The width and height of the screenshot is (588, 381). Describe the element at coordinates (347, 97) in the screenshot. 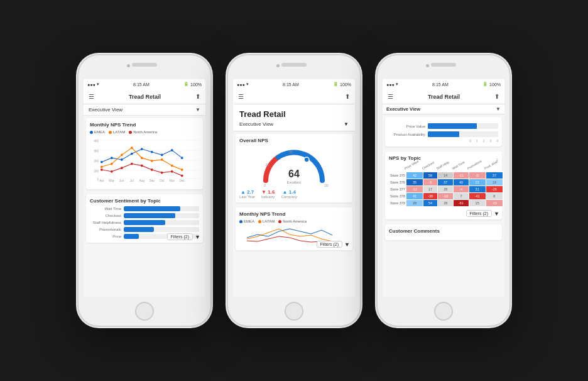

I see `share-icon-center: ⬆` at that location.